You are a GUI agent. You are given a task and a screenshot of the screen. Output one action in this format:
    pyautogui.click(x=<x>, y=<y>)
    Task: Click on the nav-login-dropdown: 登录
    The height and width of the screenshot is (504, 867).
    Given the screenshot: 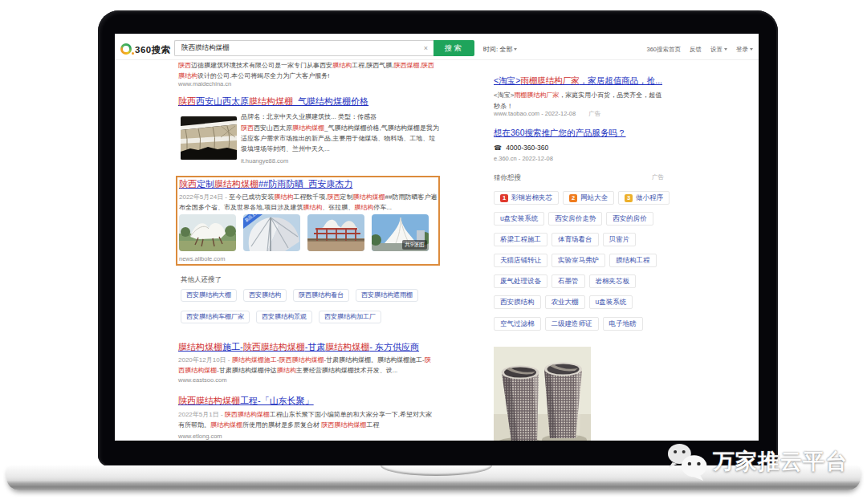 What is the action you would take?
    pyautogui.click(x=745, y=50)
    